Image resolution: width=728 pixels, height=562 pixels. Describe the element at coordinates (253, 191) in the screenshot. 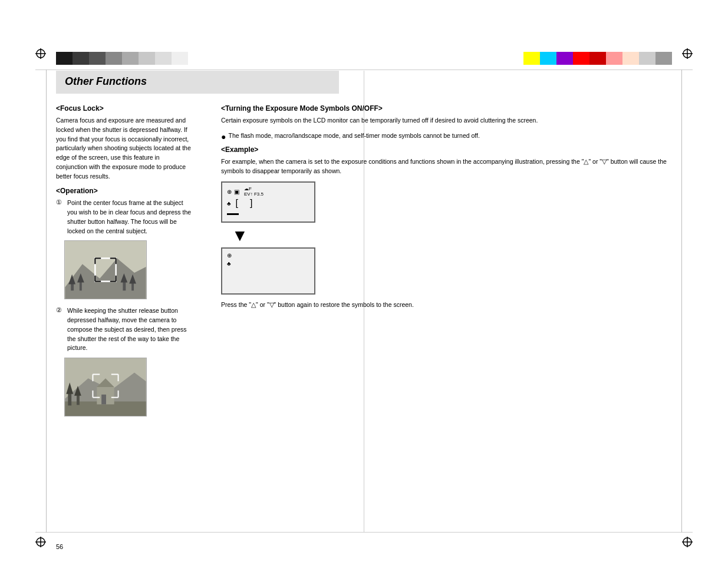

I see `lcd-exposure-text: ☁FEV↑ F3.5` at that location.